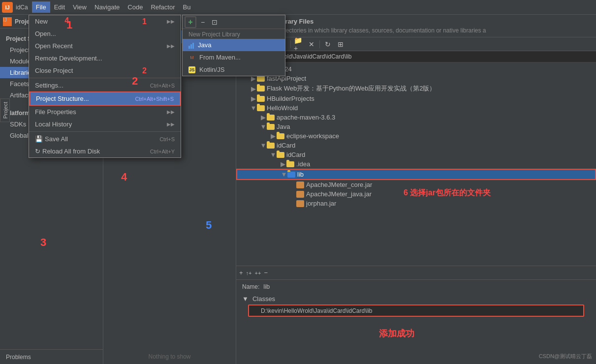 This screenshot has width=596, height=364. I want to click on menu-edit: Edit, so click(60, 7).